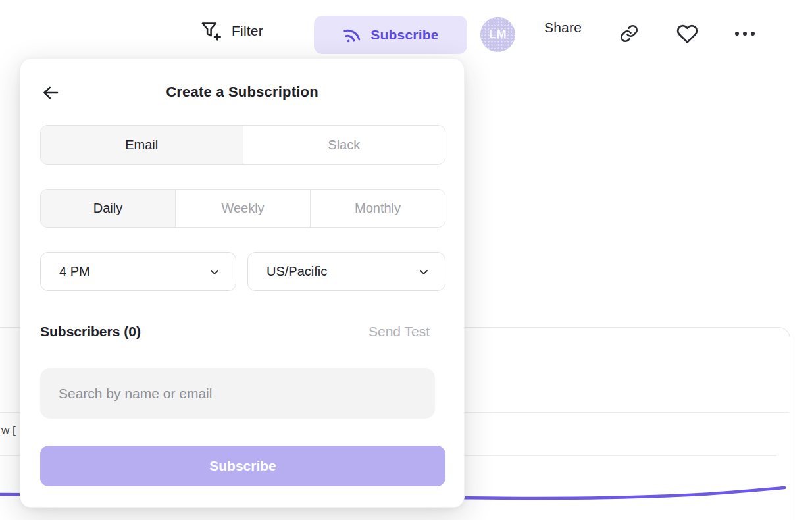 This screenshot has width=812, height=520. I want to click on subscribers-row: Subscribers (0) Send Test, so click(243, 334).